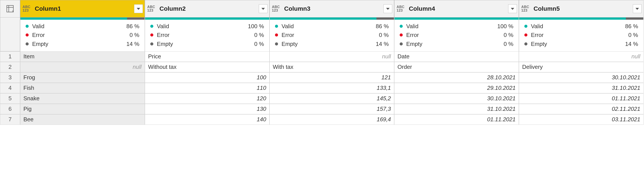 This screenshot has width=644, height=184. What do you see at coordinates (581, 120) in the screenshot?
I see `data-cell: 03.11.2021` at bounding box center [581, 120].